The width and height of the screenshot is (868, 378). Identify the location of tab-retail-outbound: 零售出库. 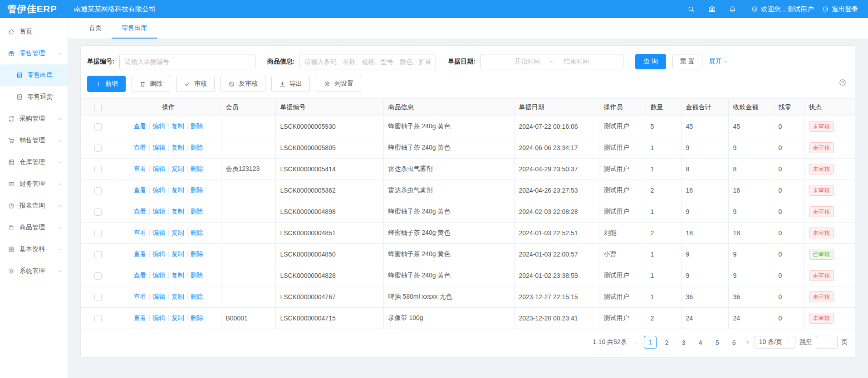
(134, 28).